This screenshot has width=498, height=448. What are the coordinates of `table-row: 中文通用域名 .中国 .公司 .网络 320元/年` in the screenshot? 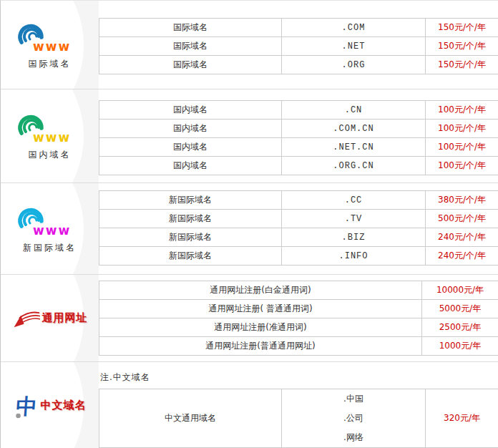 It's located at (299, 419).